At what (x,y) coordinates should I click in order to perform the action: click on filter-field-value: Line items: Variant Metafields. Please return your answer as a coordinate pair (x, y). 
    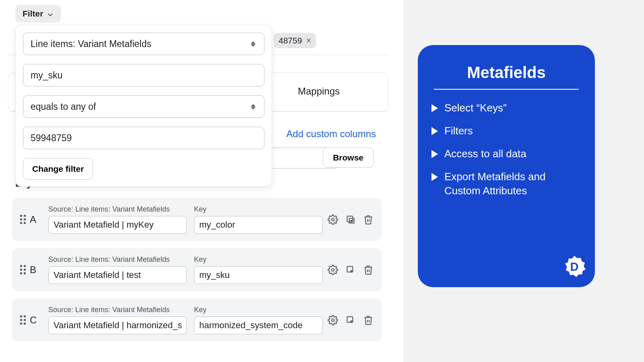
    Looking at the image, I should click on (91, 44).